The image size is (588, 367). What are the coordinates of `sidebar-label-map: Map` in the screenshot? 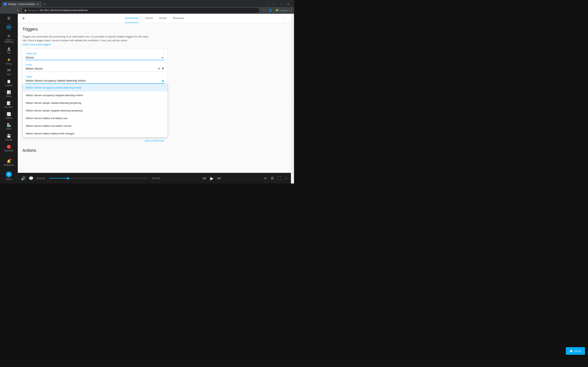 It's located at (9, 74).